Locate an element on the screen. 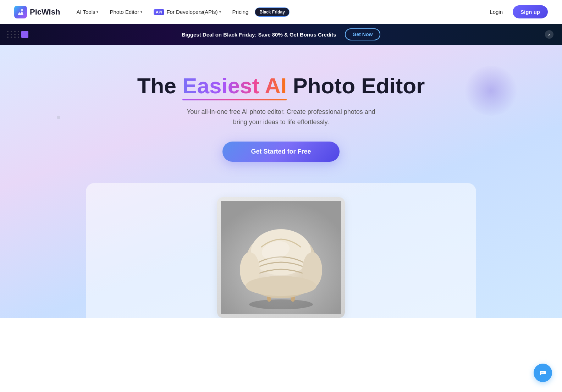 The height and width of the screenshot is (392, 562). nav-right: Login Sign up is located at coordinates (516, 12).